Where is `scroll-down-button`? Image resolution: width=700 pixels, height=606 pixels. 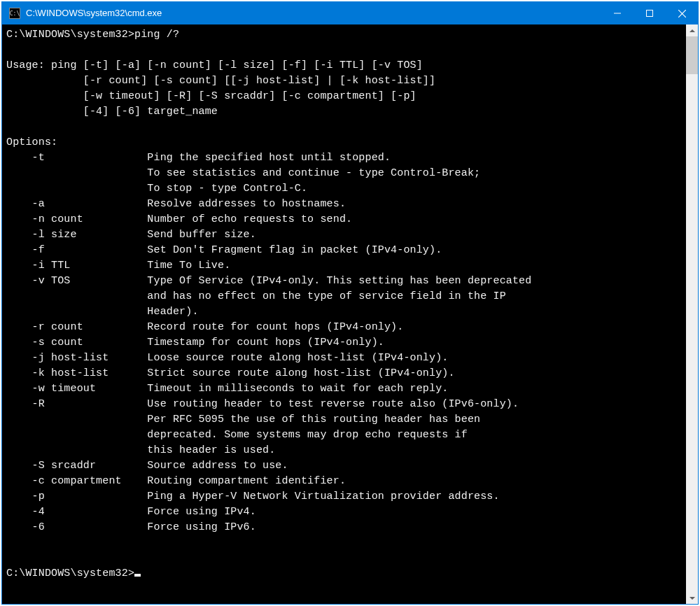 scroll-down-button is located at coordinates (692, 598).